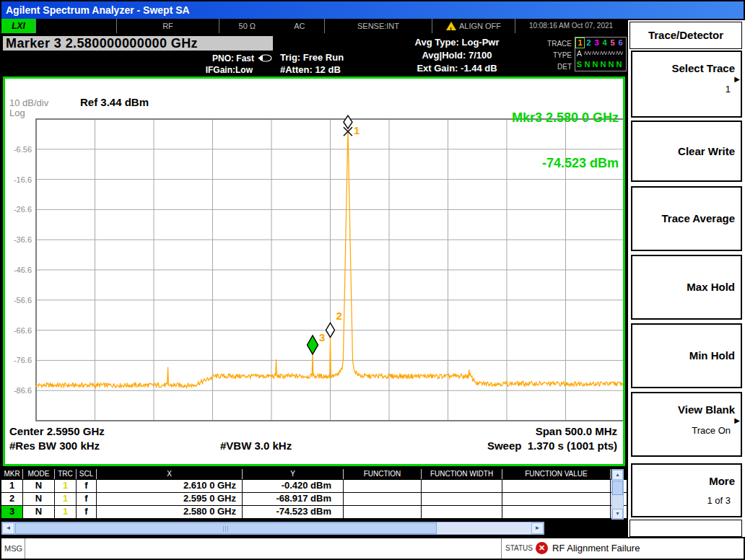 Image resolution: width=745 pixels, height=560 pixels. What do you see at coordinates (312, 58) in the screenshot?
I see `trigger-status: Trig: Free Run` at bounding box center [312, 58].